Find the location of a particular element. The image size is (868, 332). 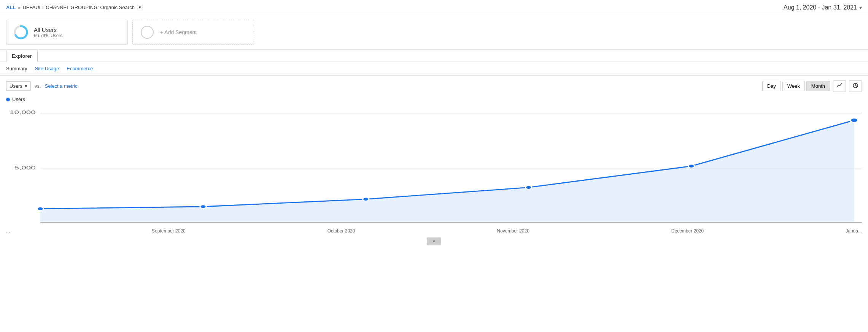

sub-tabs-row: Summary Site Usage Ecommerce is located at coordinates (434, 69).